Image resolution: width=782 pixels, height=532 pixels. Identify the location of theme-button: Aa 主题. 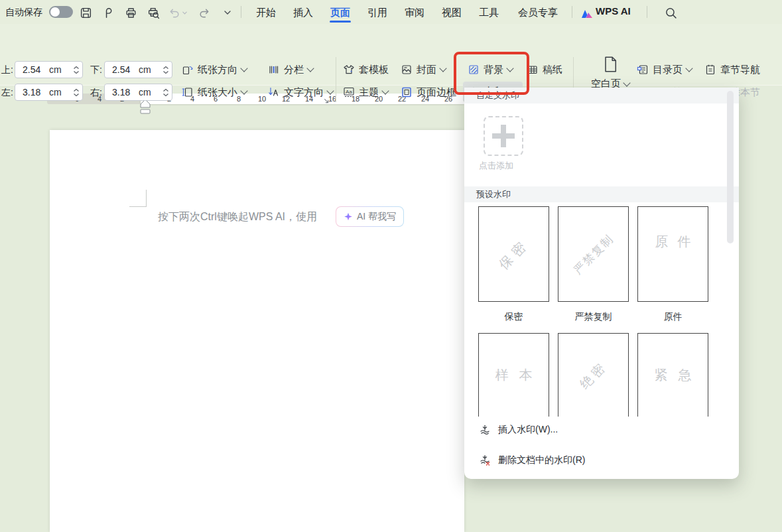
(365, 92).